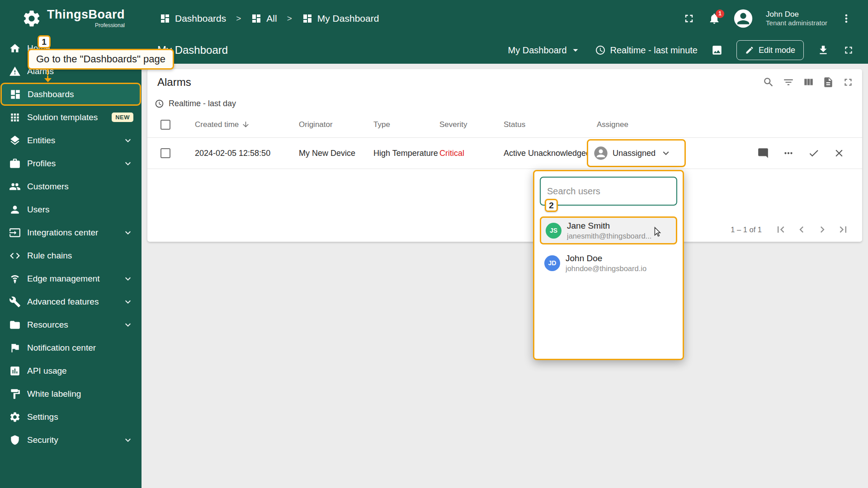  I want to click on cursor-pointer-icon, so click(658, 232).